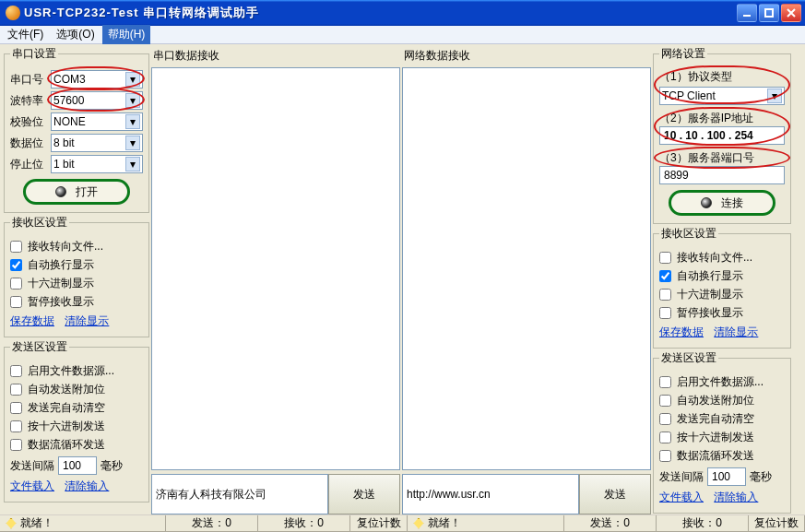 This screenshot has width=805, height=532. I want to click on nsend-loop-check, so click(666, 455).